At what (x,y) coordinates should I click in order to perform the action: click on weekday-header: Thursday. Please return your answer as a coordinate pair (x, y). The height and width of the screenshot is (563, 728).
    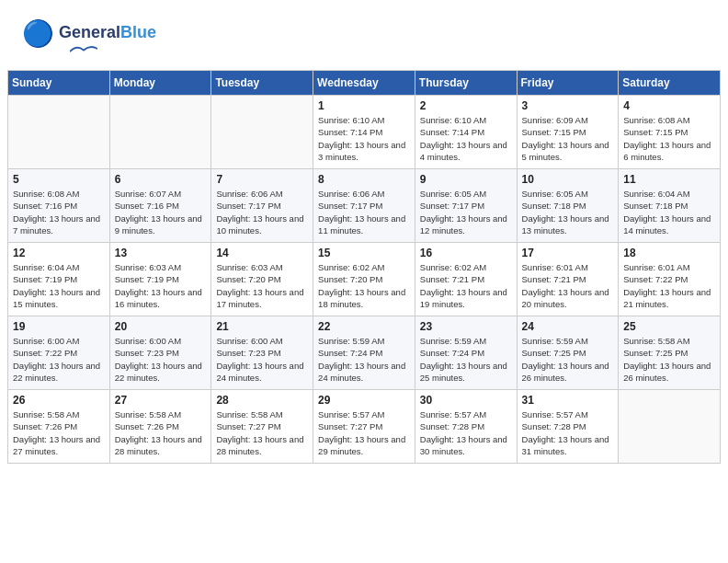
    Looking at the image, I should click on (465, 83).